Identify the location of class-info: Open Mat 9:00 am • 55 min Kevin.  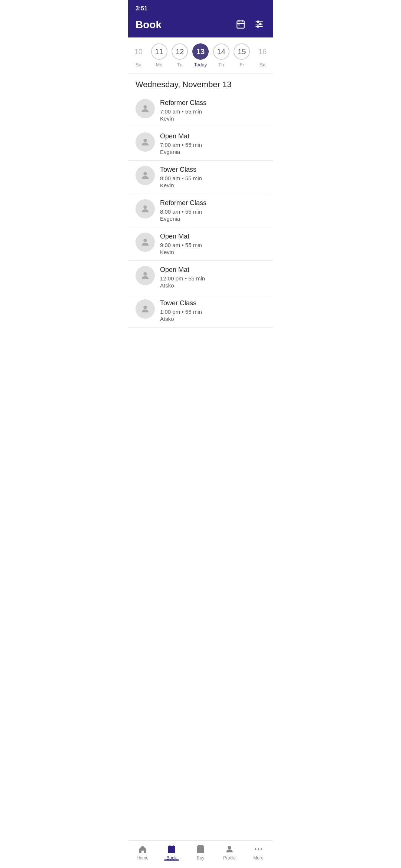
(213, 244).